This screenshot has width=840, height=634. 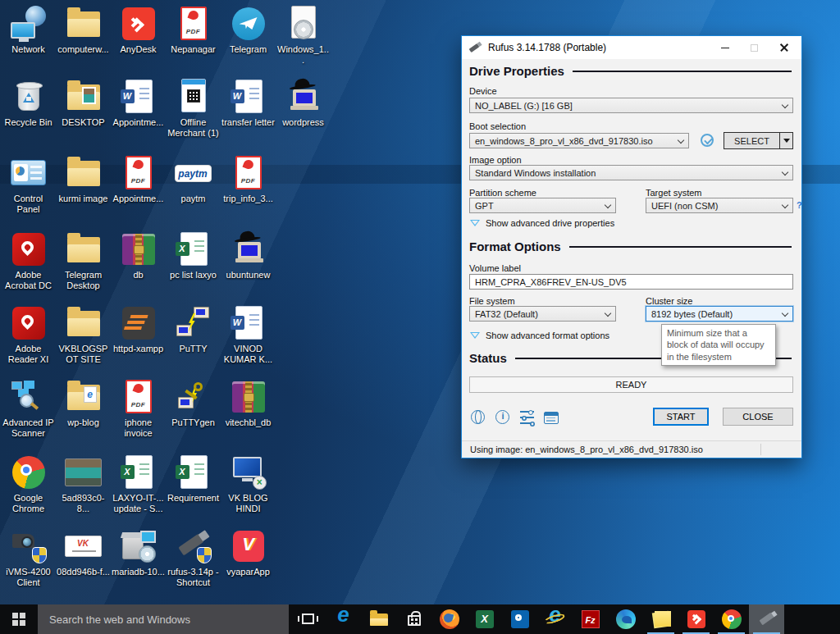 What do you see at coordinates (194, 41) in the screenshot?
I see `desktop-icon-pdf: Nepanagar` at bounding box center [194, 41].